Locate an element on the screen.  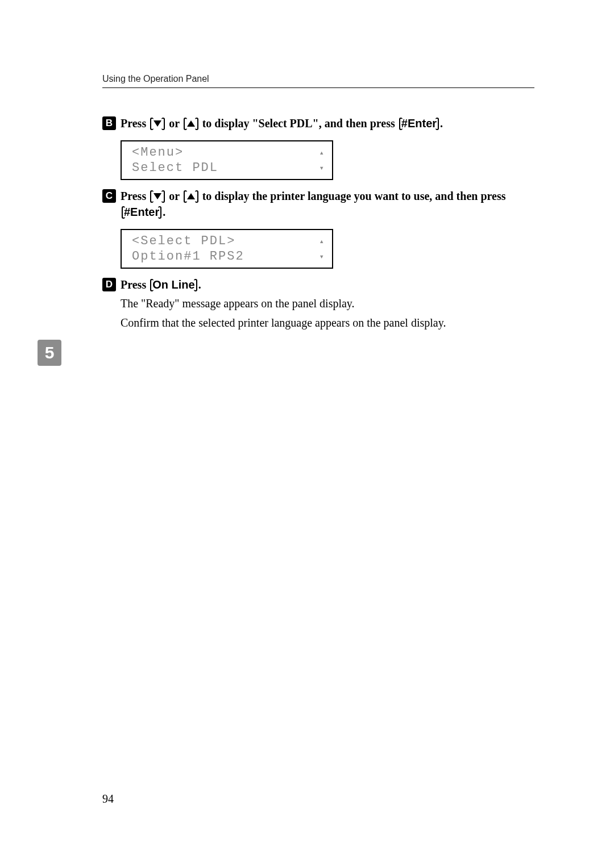
step-2-line: B Press or to display "Select PDL", and … is located at coordinates (318, 123).